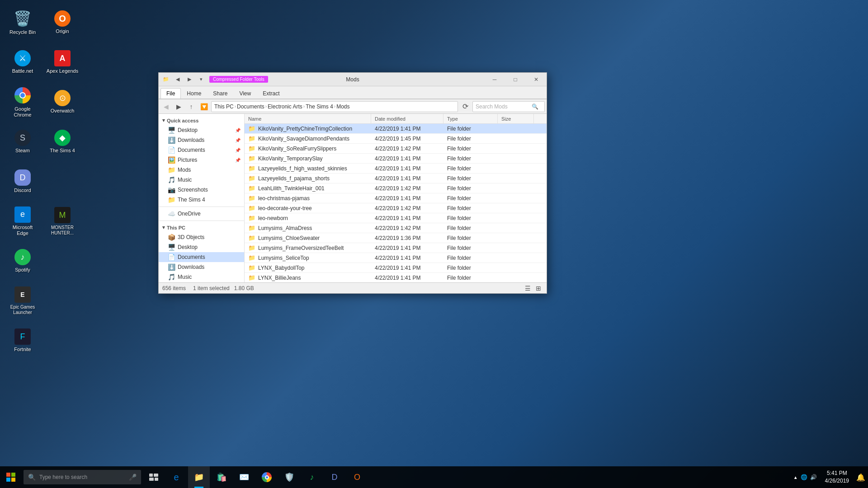  I want to click on minimize-button: ─, so click(495, 80).